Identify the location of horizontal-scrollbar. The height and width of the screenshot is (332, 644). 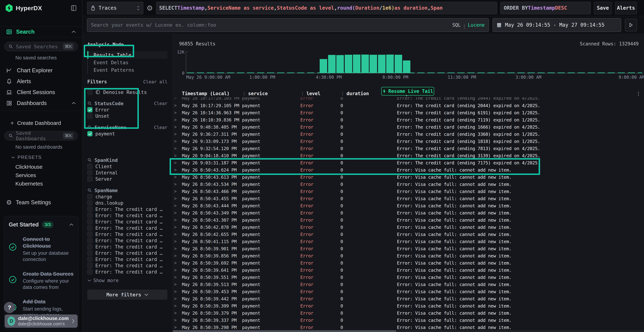
(408, 331).